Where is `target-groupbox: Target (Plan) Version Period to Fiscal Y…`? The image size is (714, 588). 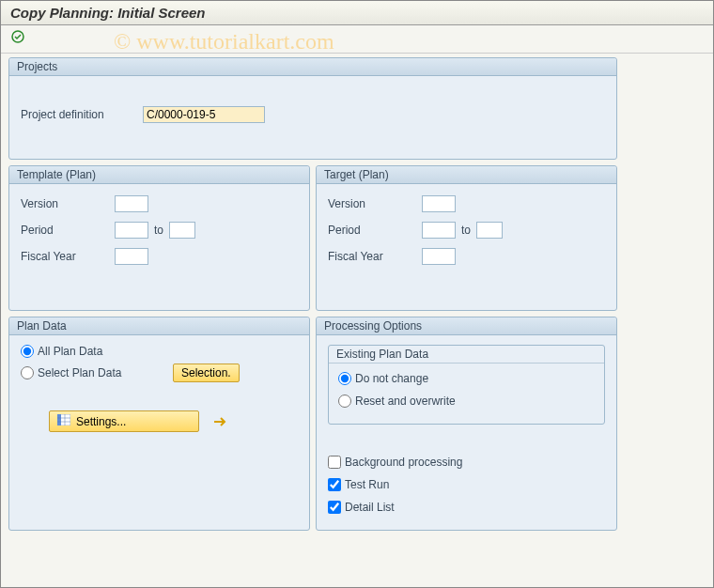 target-groupbox: Target (Plan) Version Period to Fiscal Y… is located at coordinates (466, 239).